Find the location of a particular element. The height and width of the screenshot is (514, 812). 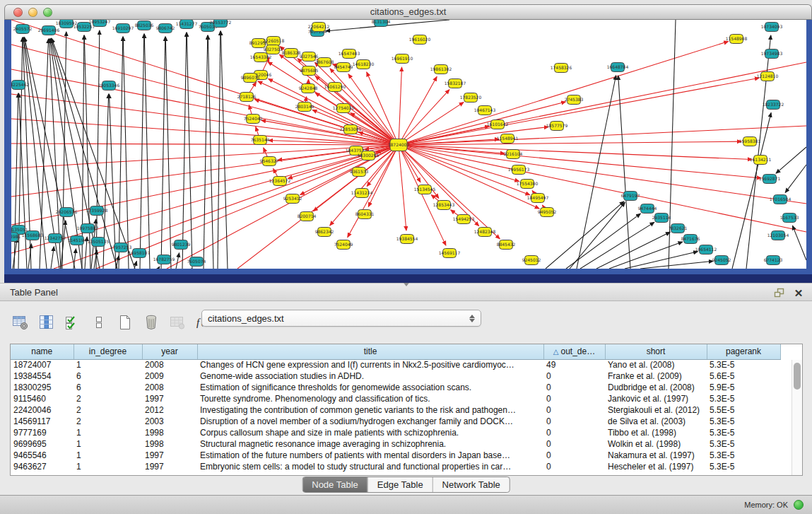

graph-node: 12124810 is located at coordinates (767, 76).